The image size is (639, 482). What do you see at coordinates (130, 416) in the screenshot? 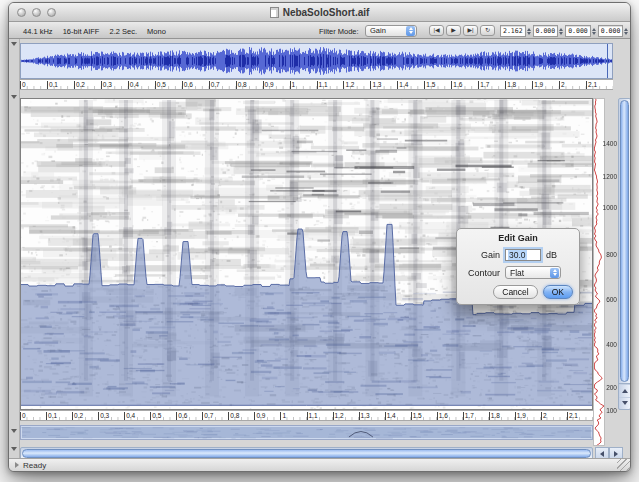
I see `ruler-tick: 0.4` at bounding box center [130, 416].